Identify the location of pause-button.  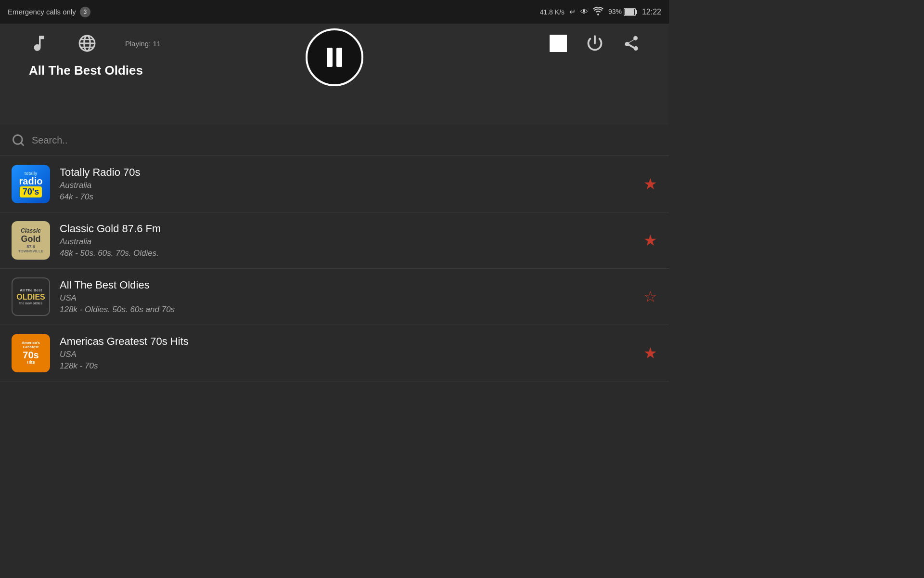
(334, 57).